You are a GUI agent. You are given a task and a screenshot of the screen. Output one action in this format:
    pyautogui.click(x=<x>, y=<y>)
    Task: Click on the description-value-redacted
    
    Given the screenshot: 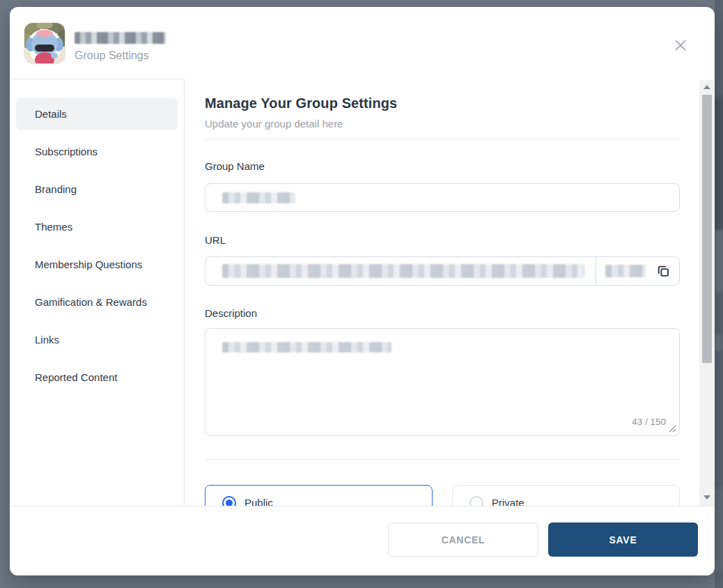 What is the action you would take?
    pyautogui.click(x=306, y=347)
    